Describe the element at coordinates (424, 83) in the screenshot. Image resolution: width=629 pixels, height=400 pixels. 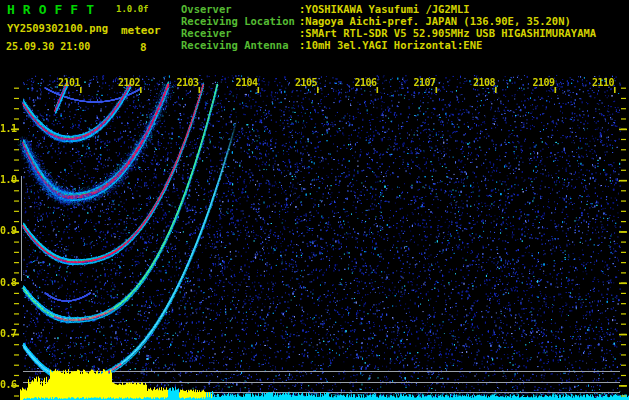
I see `time-label-2107: 2107` at that location.